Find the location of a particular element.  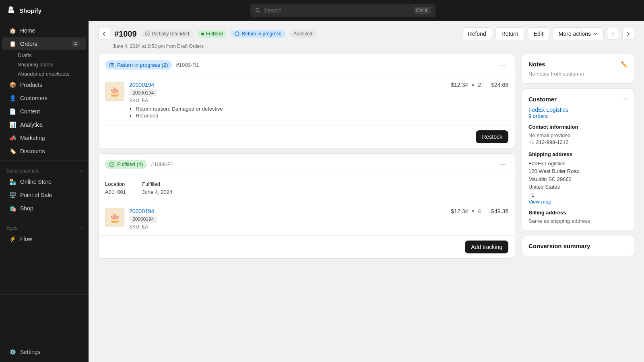

sidebar-item-flow: ⚡ Flow is located at coordinates (44, 239).